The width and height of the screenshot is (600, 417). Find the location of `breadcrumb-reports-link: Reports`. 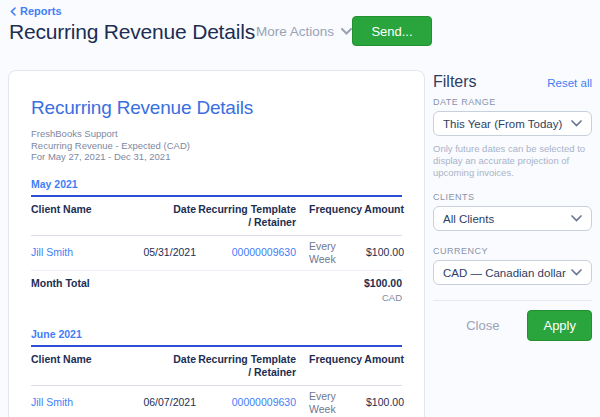

breadcrumb-reports-link: Reports is located at coordinates (36, 11).